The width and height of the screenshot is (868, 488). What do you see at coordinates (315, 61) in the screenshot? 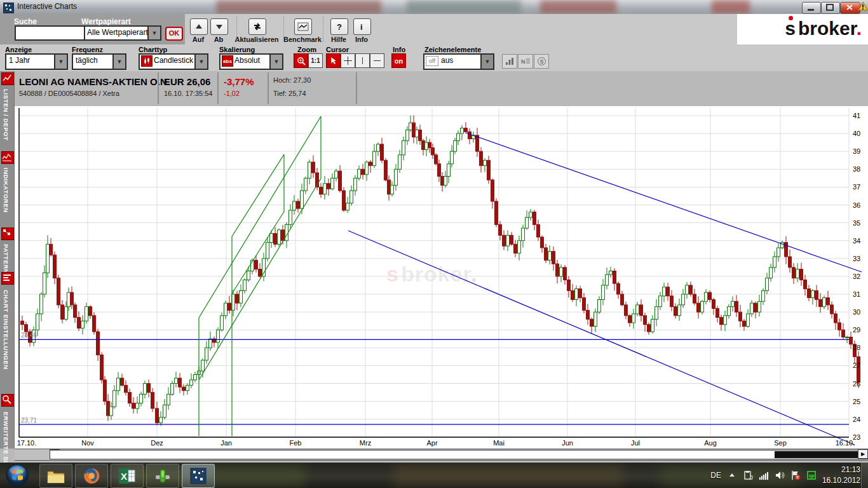
I see `zoom-1-1-button: 1:1` at bounding box center [315, 61].